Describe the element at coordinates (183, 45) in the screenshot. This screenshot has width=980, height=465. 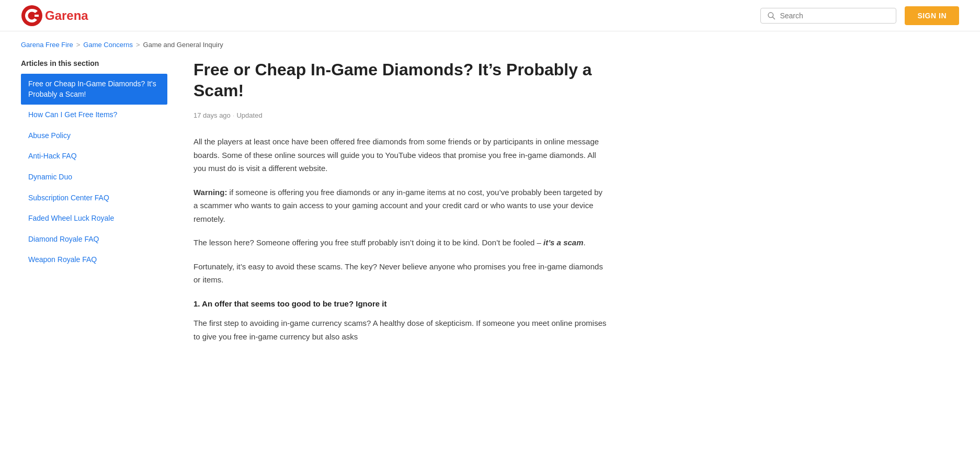
I see `breadcrumb-current: Game and General Inquiry` at that location.